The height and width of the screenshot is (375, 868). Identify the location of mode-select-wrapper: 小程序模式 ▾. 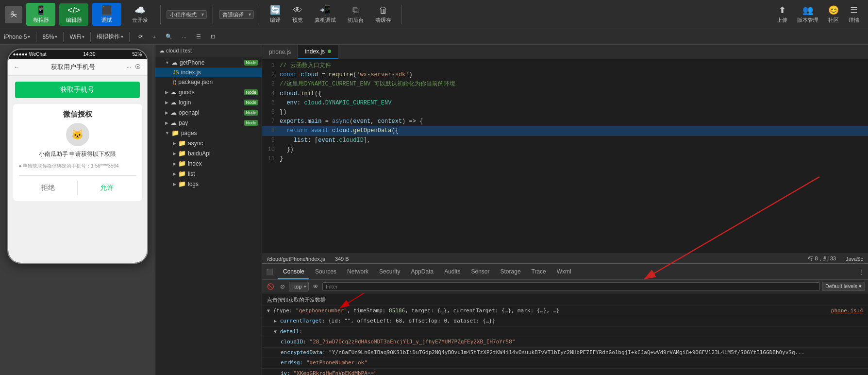
(186, 15).